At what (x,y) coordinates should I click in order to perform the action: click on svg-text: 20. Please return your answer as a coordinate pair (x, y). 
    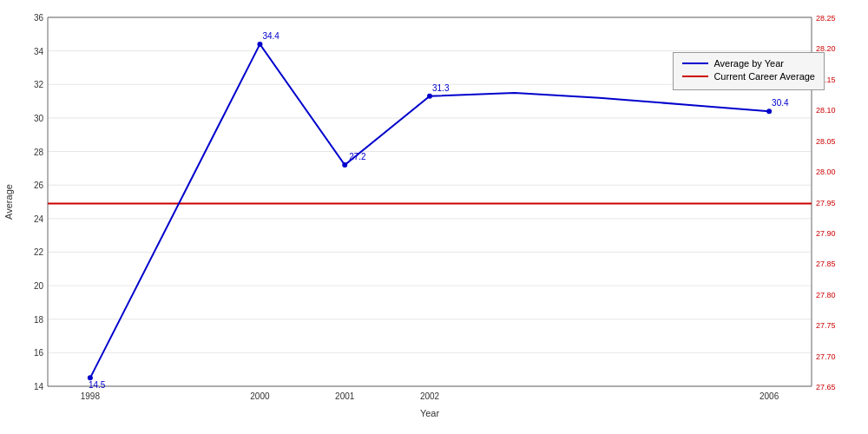
    Looking at the image, I should click on (39, 286).